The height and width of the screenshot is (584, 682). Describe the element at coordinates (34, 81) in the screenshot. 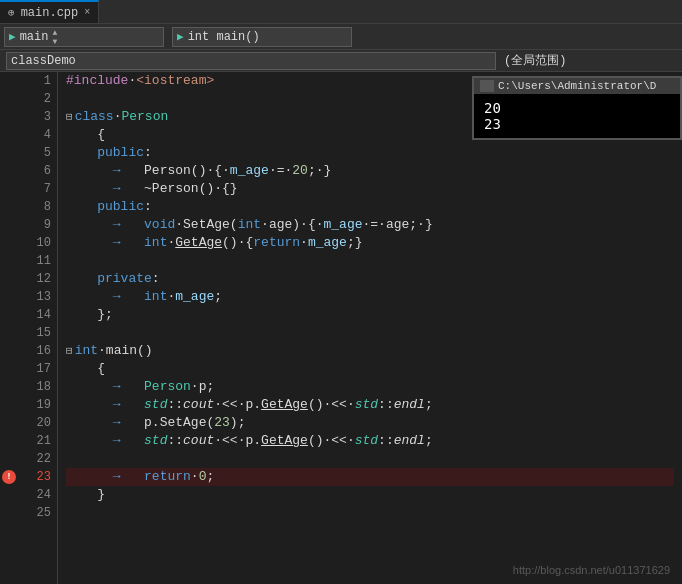

I see `line-num-1: 1` at that location.